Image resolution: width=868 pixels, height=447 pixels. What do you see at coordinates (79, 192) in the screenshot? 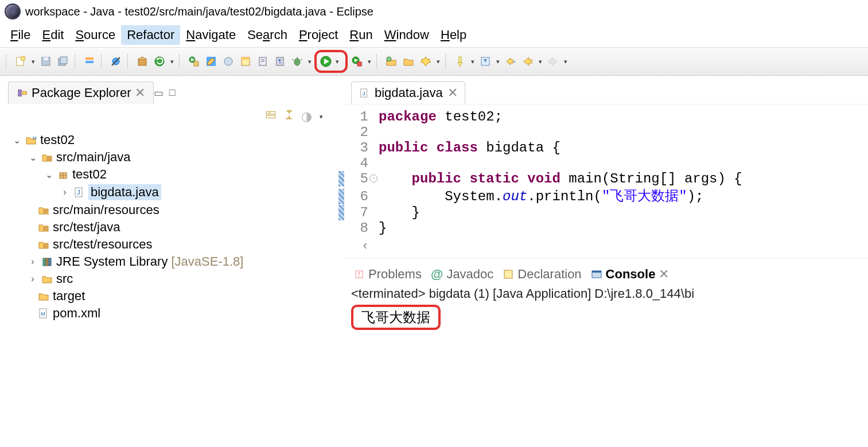
I see `svg-text: J` at bounding box center [79, 192].